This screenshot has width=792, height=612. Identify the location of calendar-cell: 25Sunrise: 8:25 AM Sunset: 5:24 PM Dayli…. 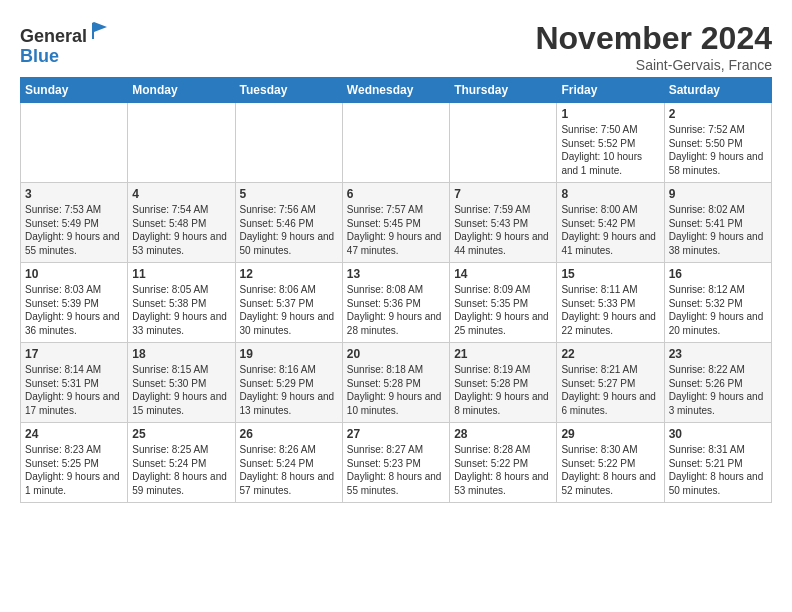
(182, 463).